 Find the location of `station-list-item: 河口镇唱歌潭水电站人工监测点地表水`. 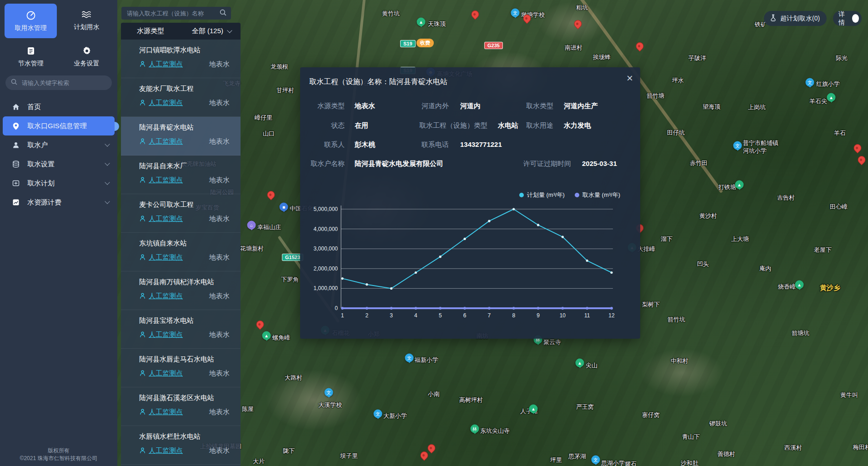

station-list-item: 河口镇唱歌潭水电站人工监测点地表水 is located at coordinates (181, 59).